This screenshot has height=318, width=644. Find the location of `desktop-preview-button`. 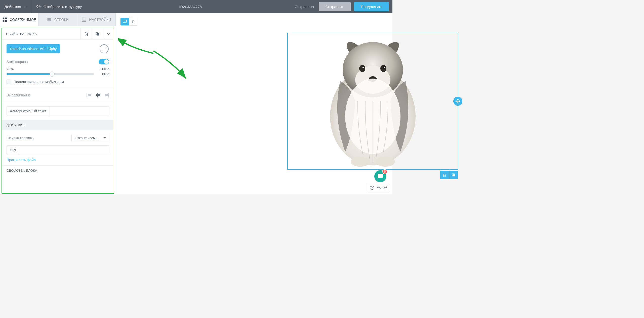

desktop-preview-button is located at coordinates (125, 22).